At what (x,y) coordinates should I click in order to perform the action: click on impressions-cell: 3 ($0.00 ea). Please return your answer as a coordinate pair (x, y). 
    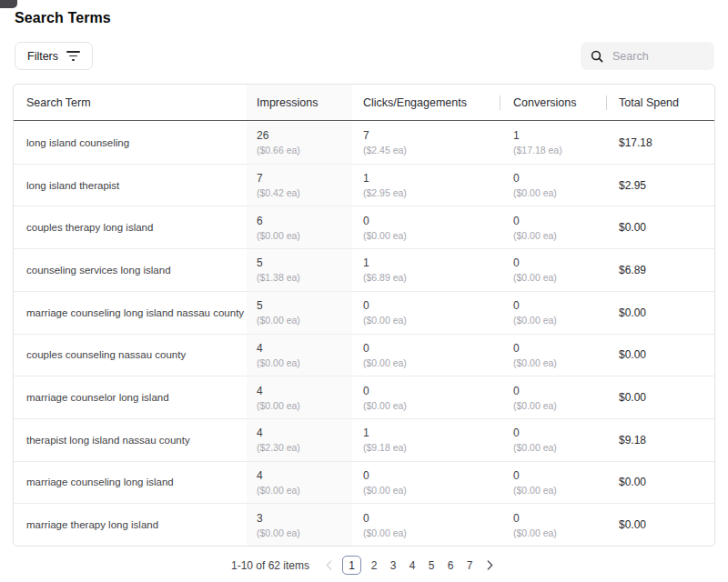
    Looking at the image, I should click on (299, 525).